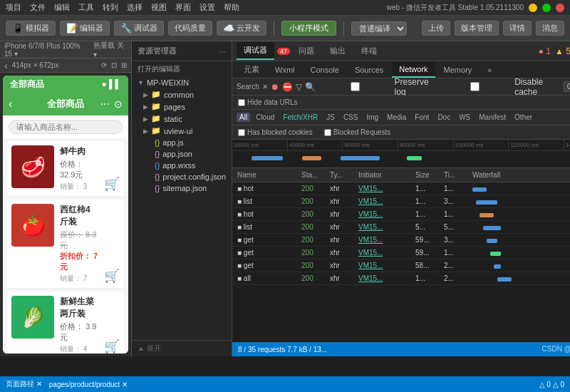 The image size is (570, 392). What do you see at coordinates (139, 29) in the screenshot?
I see `debugger-btn: 🔧 调试器` at bounding box center [139, 29].